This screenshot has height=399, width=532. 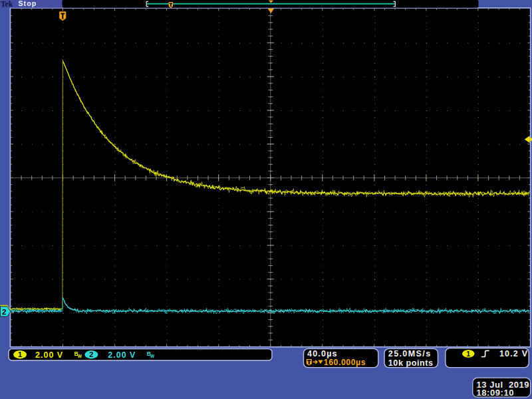 I want to click on svg-text: Tek, so click(x=7, y=4).